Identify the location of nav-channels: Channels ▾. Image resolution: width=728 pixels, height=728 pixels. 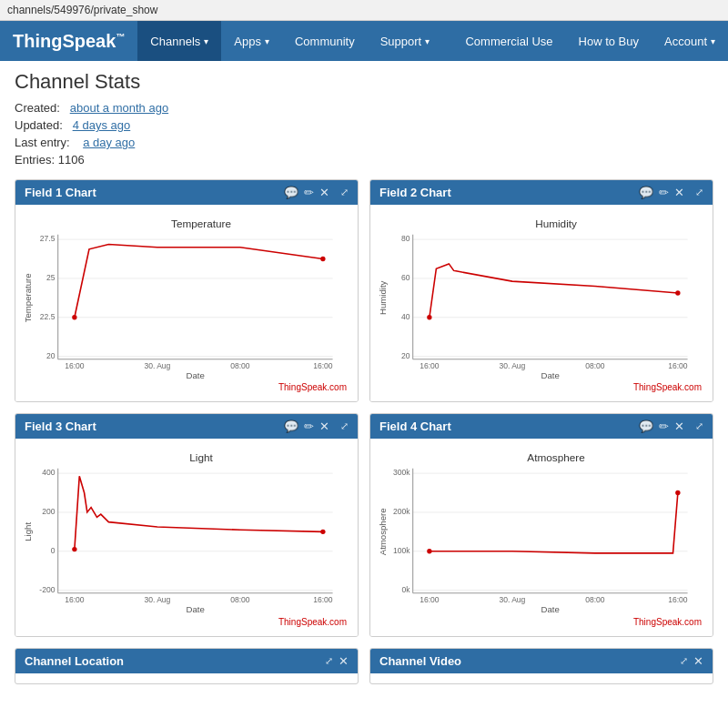
(179, 41).